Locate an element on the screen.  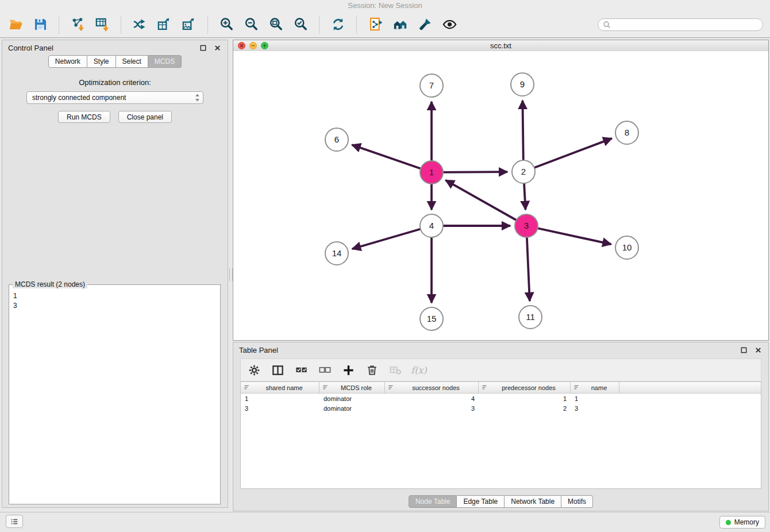
float-panel-button is located at coordinates (203, 48).